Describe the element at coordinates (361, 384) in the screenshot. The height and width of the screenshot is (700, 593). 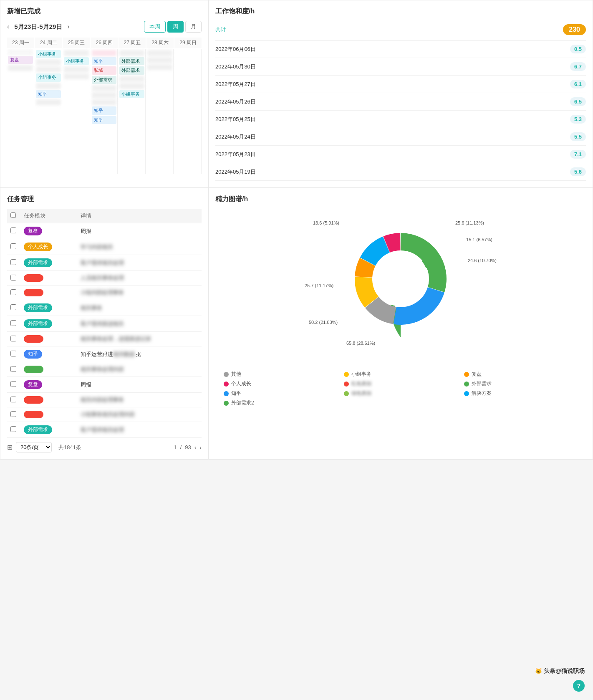
I see `legend-label-red: 红色类别` at that location.